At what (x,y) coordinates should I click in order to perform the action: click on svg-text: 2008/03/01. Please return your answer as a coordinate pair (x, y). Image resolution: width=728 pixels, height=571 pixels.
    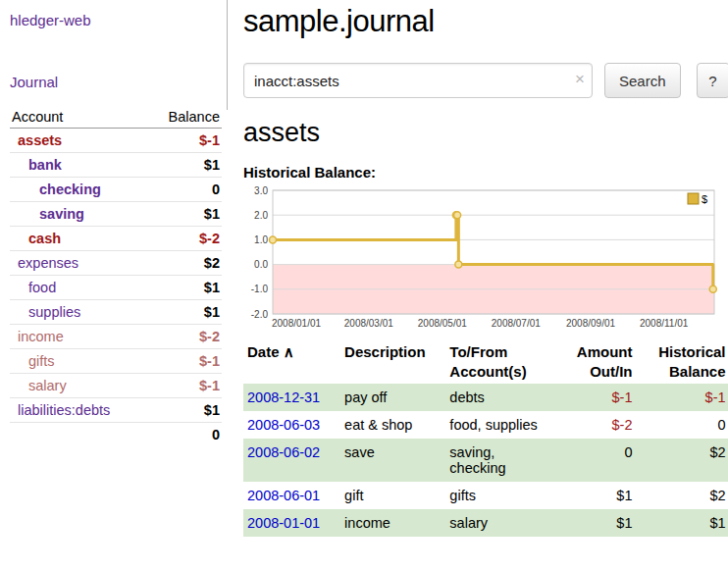
    Looking at the image, I should click on (369, 324).